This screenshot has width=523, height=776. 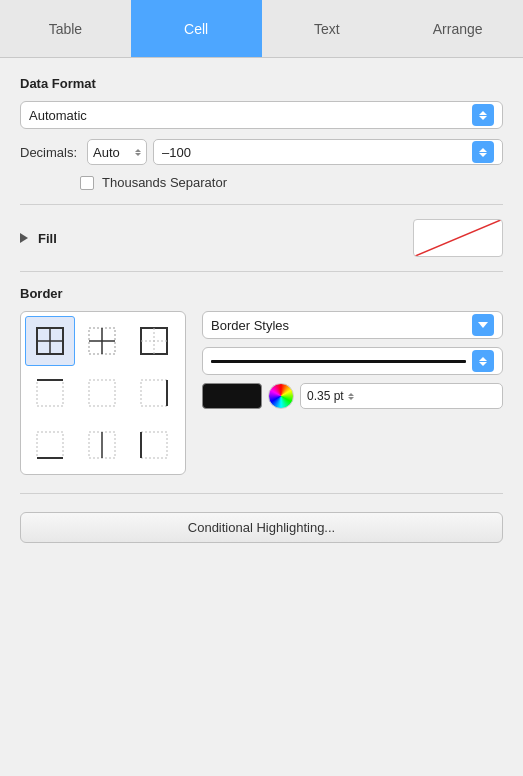 I want to click on conditional-highlighting-button: Conditional Highlighting..., so click(x=262, y=528).